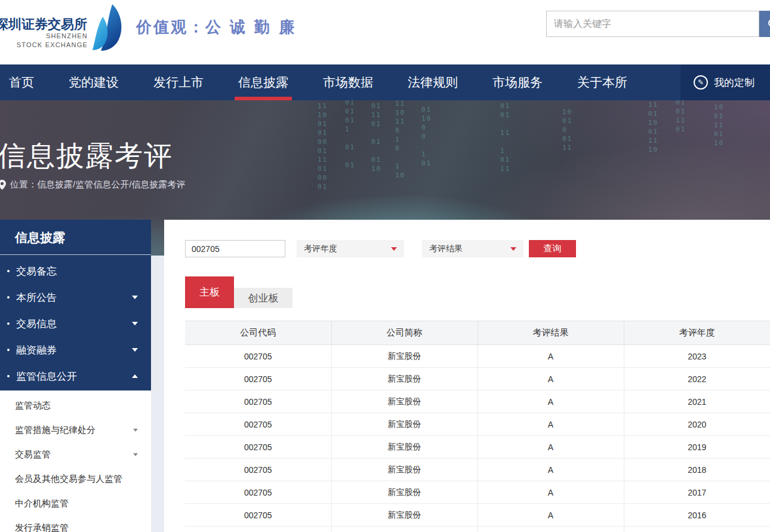 The image size is (770, 532). Describe the element at coordinates (478, 447) in the screenshot. I see `table-row: 002705新宝股份A2019` at that location.